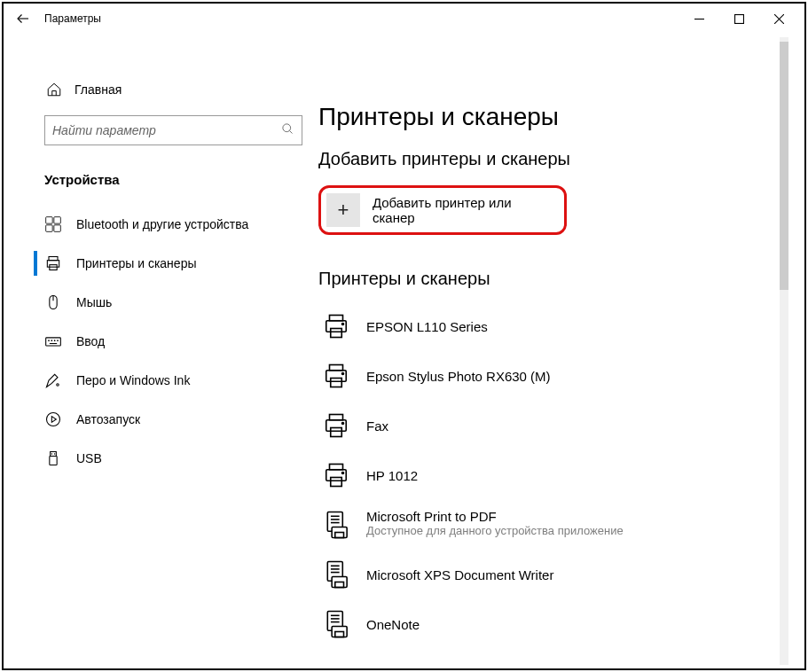 The width and height of the screenshot is (808, 672). I want to click on back-button, so click(23, 19).